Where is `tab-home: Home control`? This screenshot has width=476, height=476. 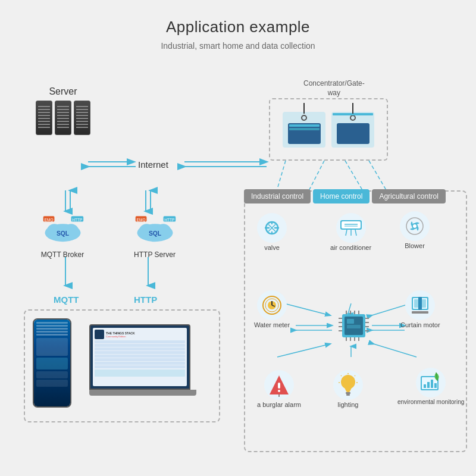
tab-home: Home control is located at coordinates (342, 196).